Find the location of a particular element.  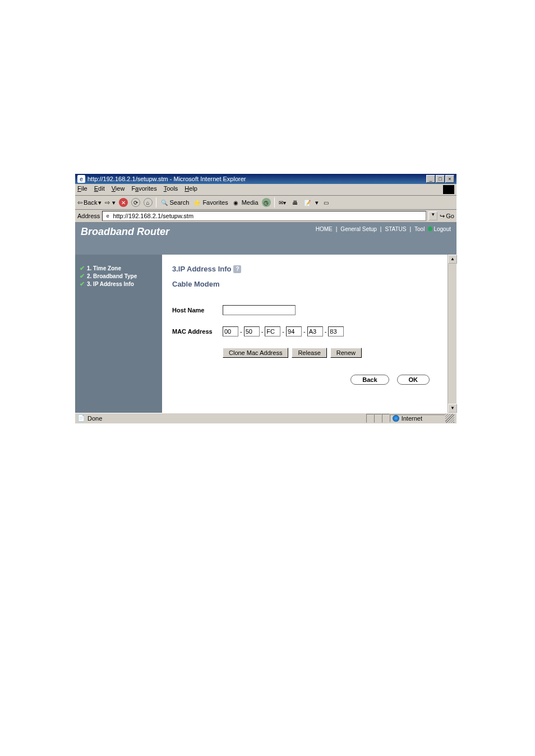

sidebar-item-label: 1. Time Zone is located at coordinates (104, 268).